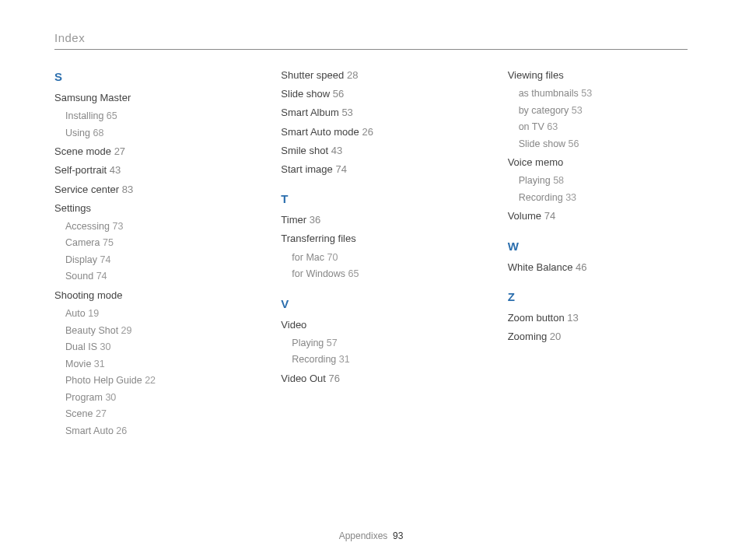 The image size is (742, 560). Describe the element at coordinates (544, 110) in the screenshot. I see `sub-label: by category` at that location.